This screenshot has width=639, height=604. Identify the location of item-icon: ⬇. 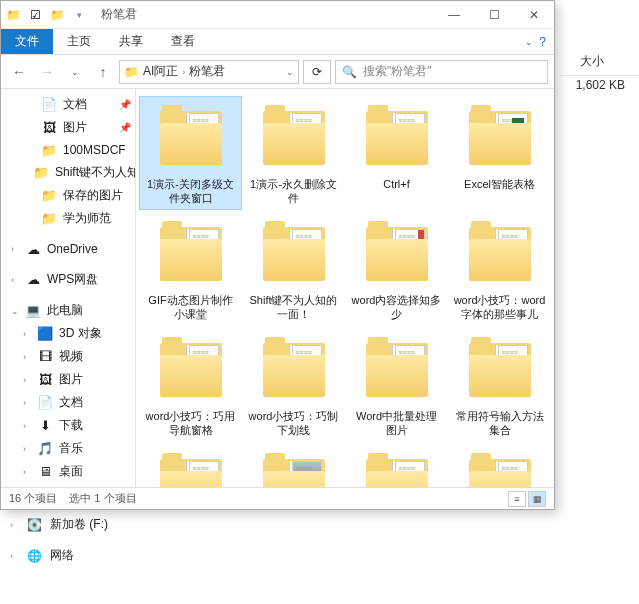
(45, 426).